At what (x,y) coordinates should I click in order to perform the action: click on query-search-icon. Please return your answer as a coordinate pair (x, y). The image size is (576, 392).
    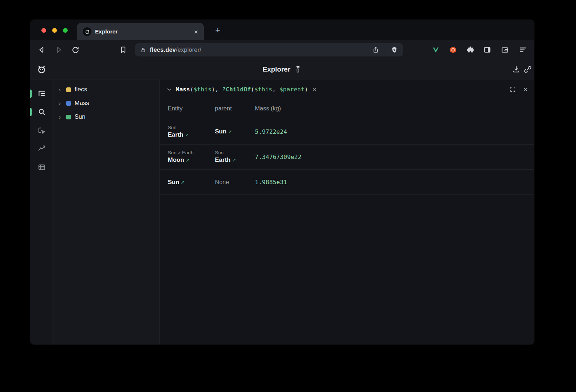
    Looking at the image, I should click on (42, 112).